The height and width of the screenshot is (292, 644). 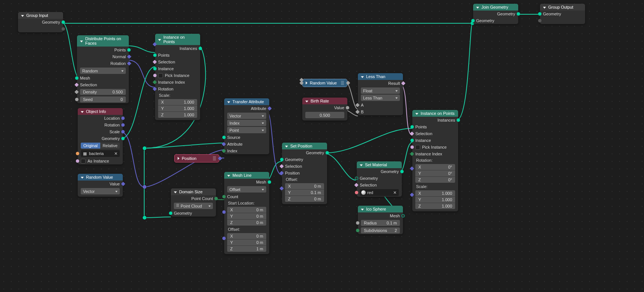 What do you see at coordinates (100, 191) in the screenshot?
I see `dropdown-rv-type: Vector` at bounding box center [100, 191].